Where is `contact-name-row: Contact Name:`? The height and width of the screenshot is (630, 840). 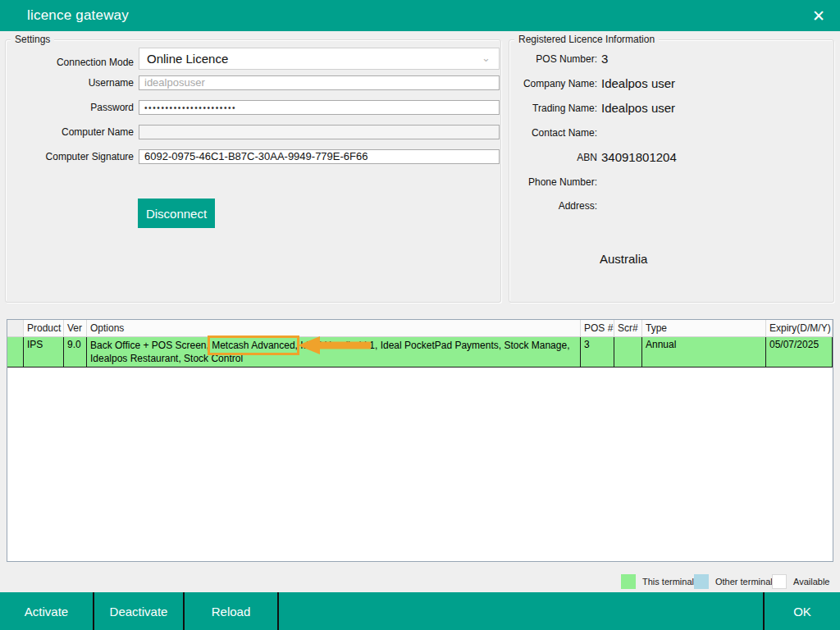
contact-name-row: Contact Name: is located at coordinates (671, 133).